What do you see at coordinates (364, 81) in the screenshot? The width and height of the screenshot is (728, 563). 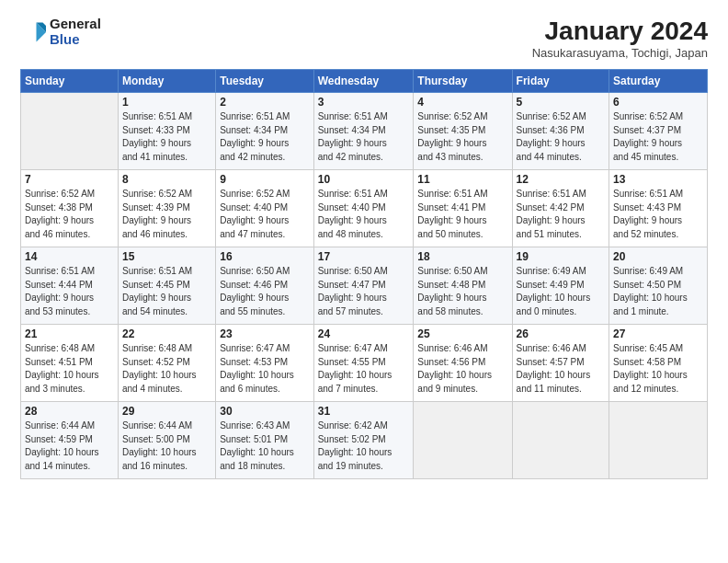 I see `header-row: SundayMondayTuesdayWednesdayThursdayFrid…` at bounding box center [364, 81].